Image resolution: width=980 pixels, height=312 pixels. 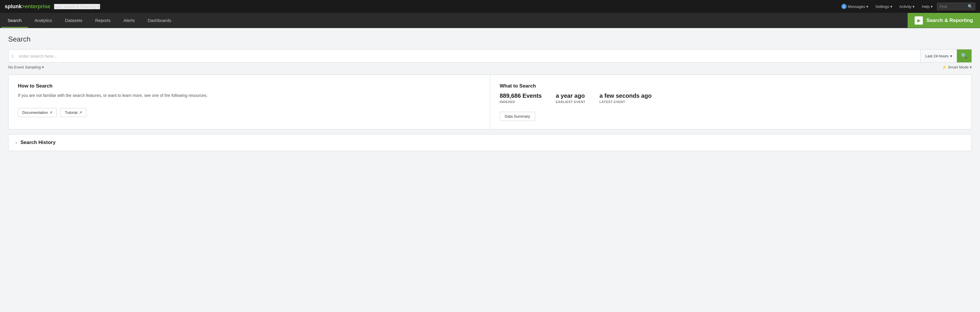 I want to click on app-name-btn: App: Search & Reporting ▾, so click(x=77, y=7).